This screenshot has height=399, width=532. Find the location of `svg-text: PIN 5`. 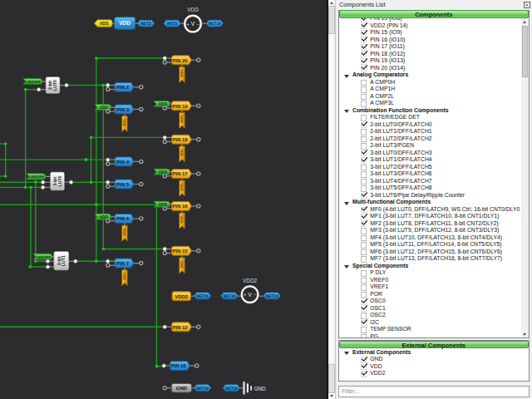

svg-text: PIN 5 is located at coordinates (123, 185).